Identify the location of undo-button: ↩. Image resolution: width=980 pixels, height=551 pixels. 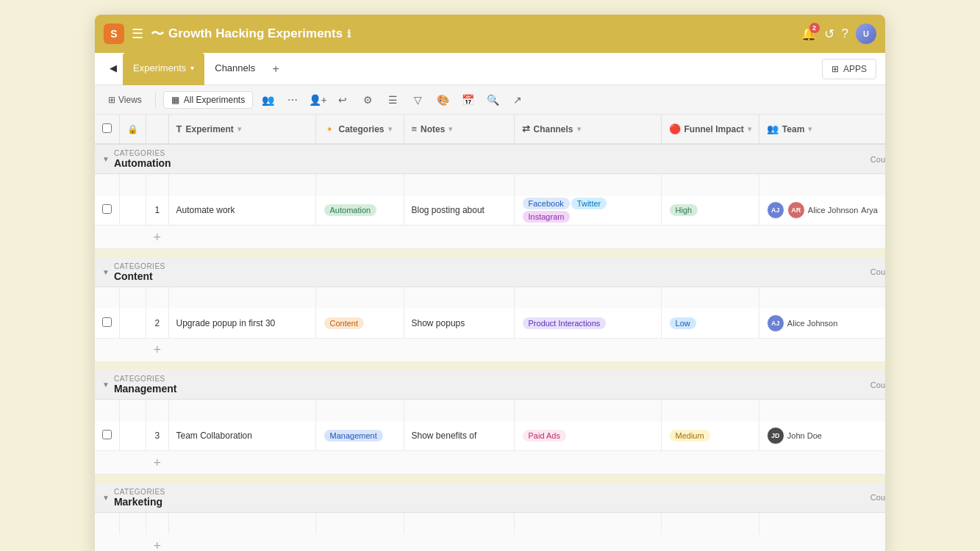
(343, 100).